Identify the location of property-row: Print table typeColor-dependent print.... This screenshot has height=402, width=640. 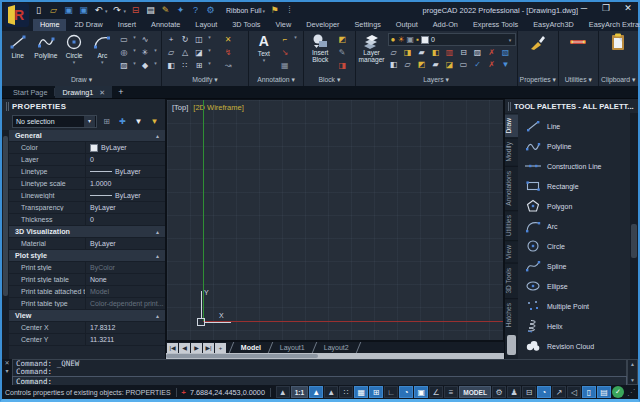
(87, 304).